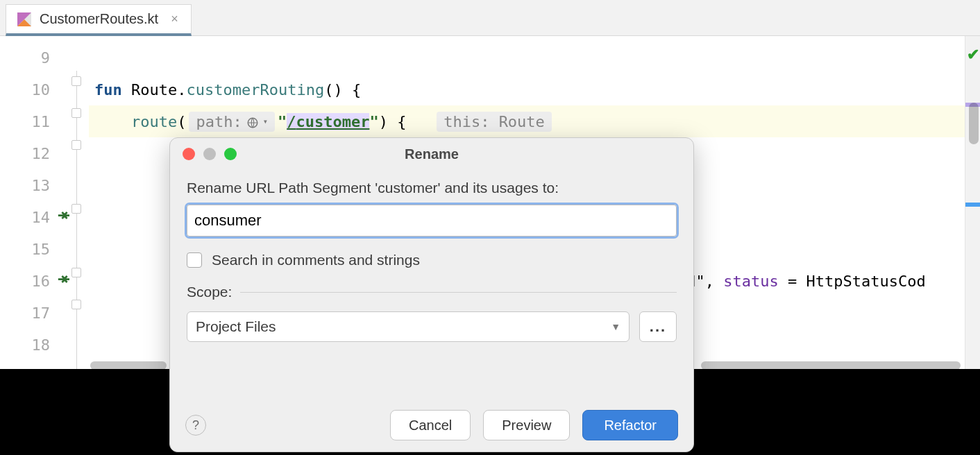 Image resolution: width=980 pixels, height=455 pixels. Describe the element at coordinates (210, 154) in the screenshot. I see `minimize-window-icon` at that location.